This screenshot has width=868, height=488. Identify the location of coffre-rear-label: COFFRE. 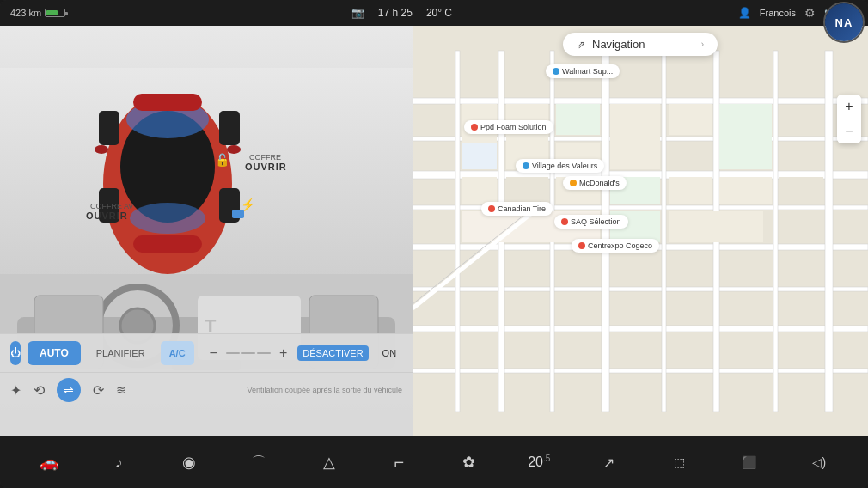
(265, 157).